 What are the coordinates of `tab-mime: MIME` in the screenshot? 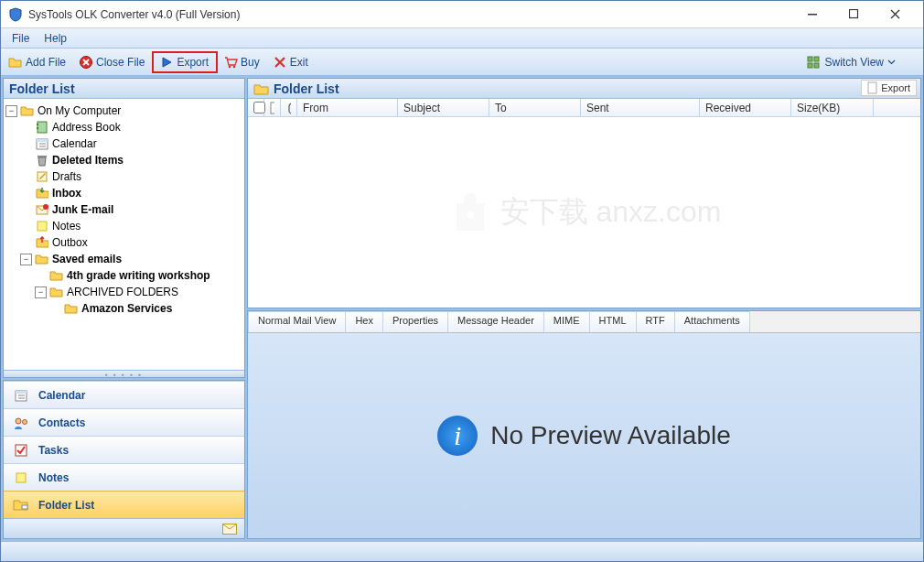 It's located at (567, 322).